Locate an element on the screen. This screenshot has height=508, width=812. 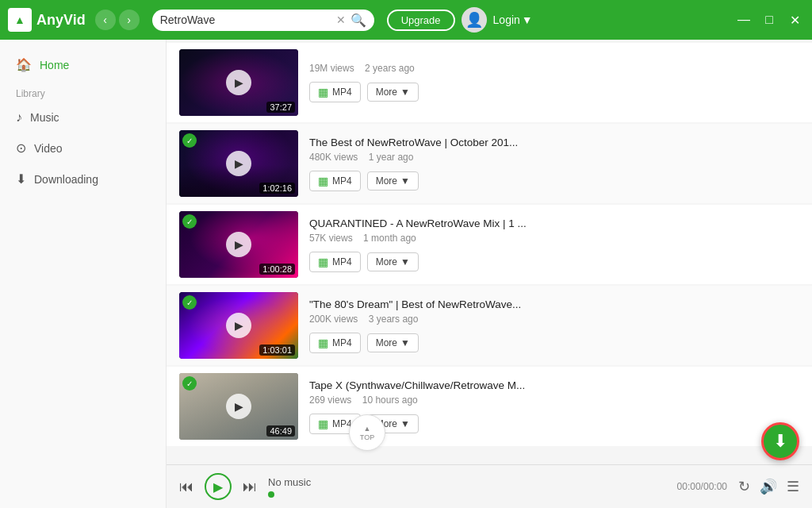
mp4-button-4: ▦ MP4 is located at coordinates (335, 343).